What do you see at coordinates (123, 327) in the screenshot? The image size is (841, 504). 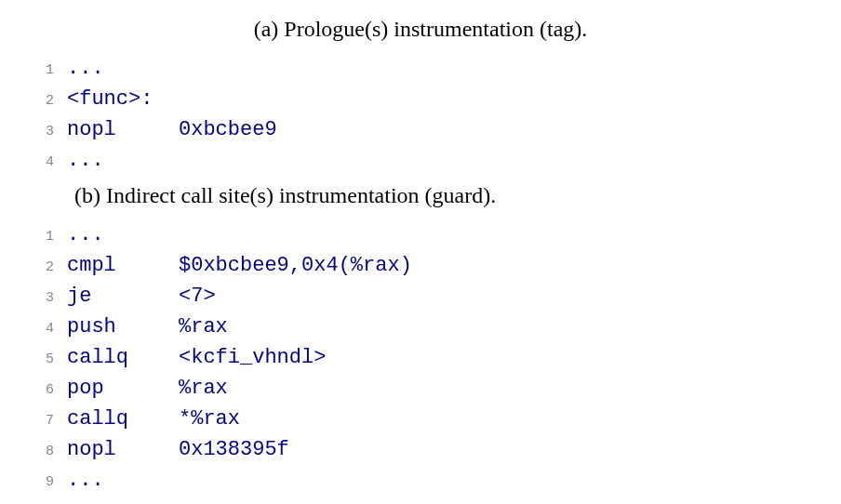 I see `opcode: push` at bounding box center [123, 327].